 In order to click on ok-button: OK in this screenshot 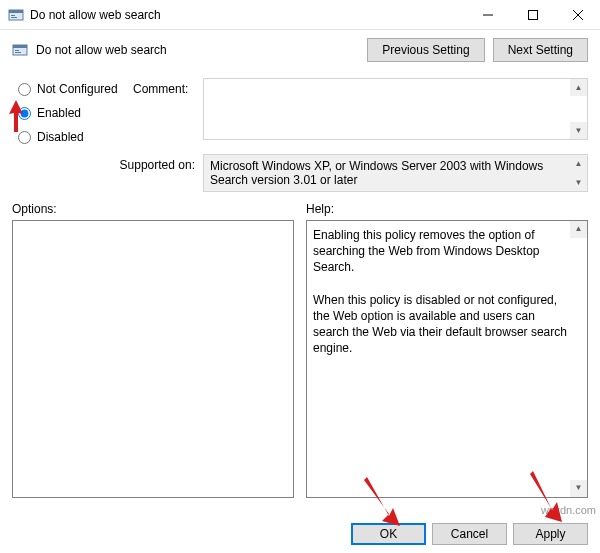, I will do `click(388, 534)`.